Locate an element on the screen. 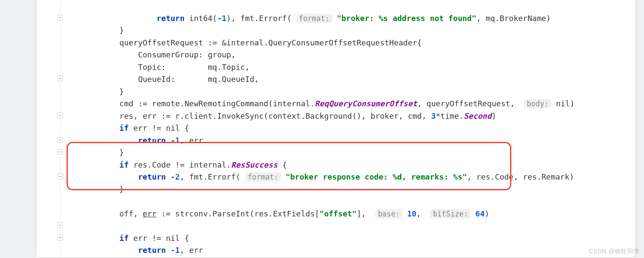  code-line: Topic: mq.Topic, is located at coordinates (348, 55).